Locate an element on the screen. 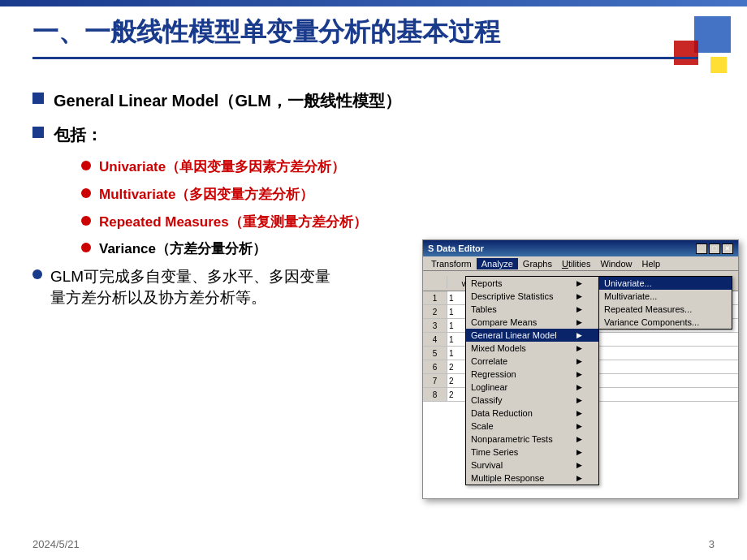 The width and height of the screenshot is (747, 560). multivariate-submenu-label: Multivariate... is located at coordinates (630, 296).